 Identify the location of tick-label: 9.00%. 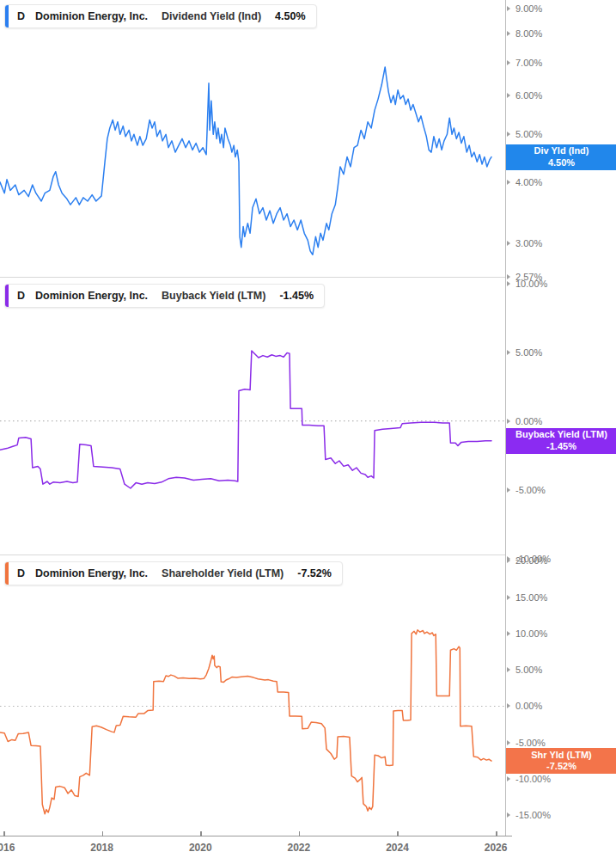
(529, 9).